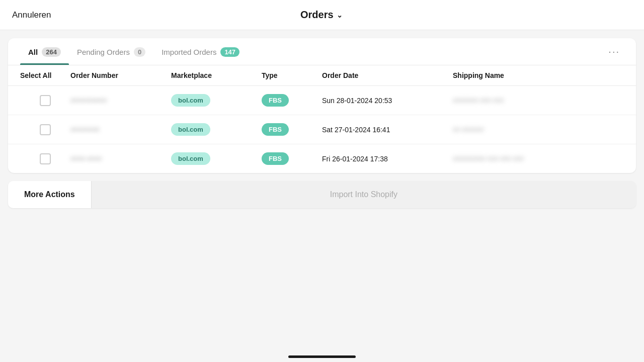 This screenshot has width=644, height=362. What do you see at coordinates (387, 130) in the screenshot?
I see `row-2-order-date: Sat 27-01-2024 16:41` at bounding box center [387, 130].